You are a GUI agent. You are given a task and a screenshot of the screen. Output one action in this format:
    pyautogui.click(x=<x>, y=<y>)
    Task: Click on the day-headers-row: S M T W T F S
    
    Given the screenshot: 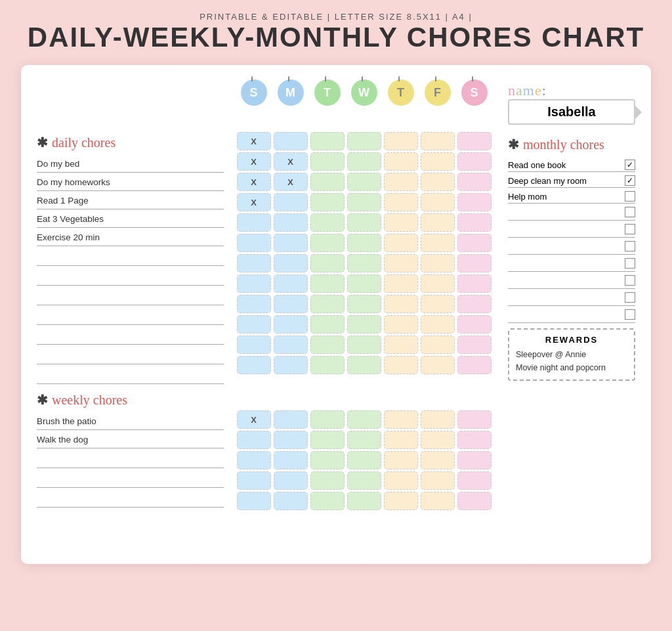 What is the action you would take?
    pyautogui.click(x=364, y=93)
    